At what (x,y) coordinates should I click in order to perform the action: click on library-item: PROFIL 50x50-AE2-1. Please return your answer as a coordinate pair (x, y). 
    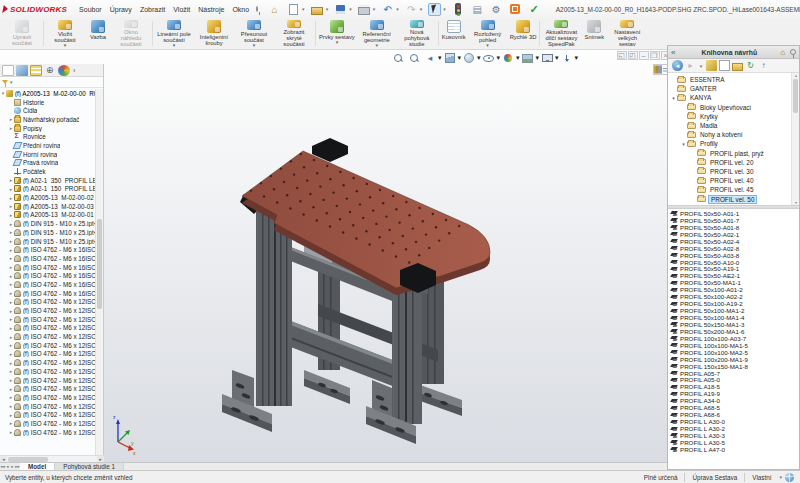
    Looking at the image, I should click on (735, 276).